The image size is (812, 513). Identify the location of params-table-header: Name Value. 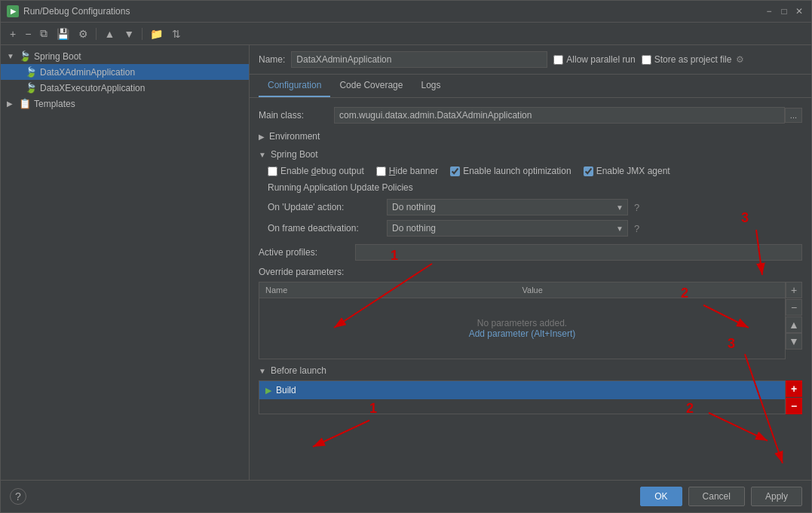
(522, 291).